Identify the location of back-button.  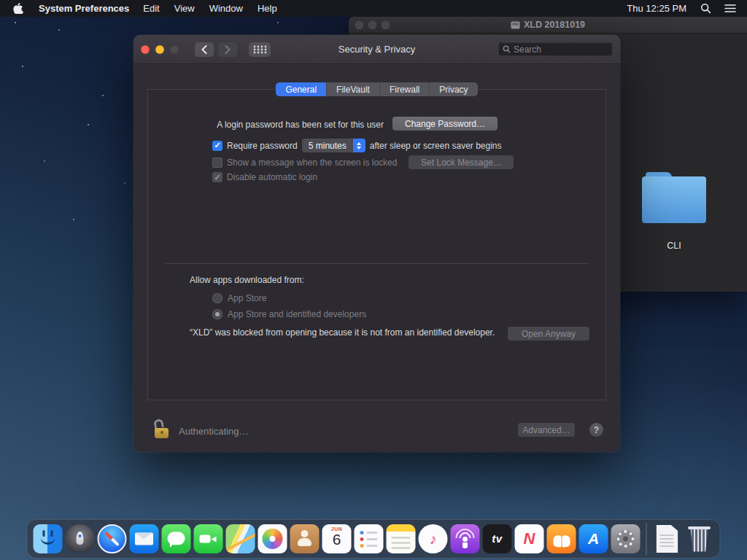
(204, 50).